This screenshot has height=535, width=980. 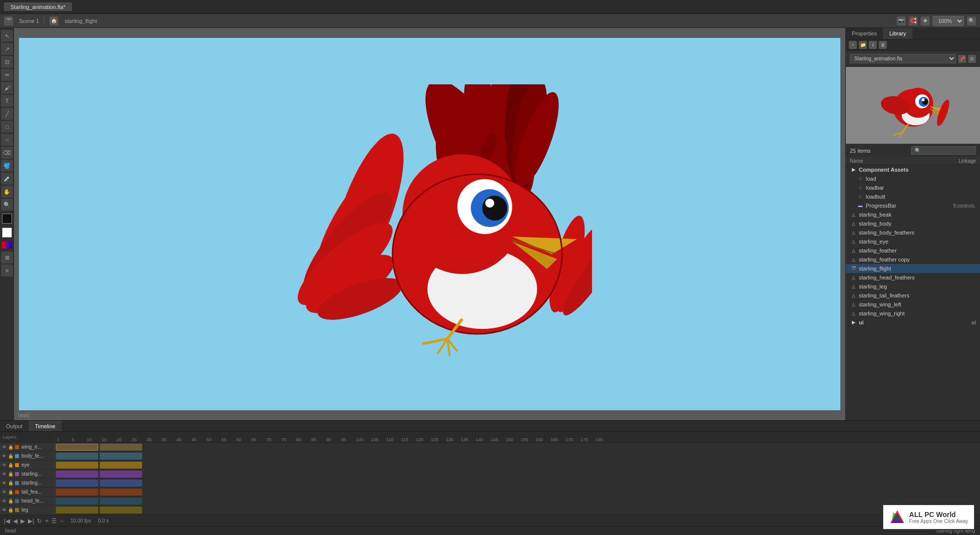 What do you see at coordinates (7, 127) in the screenshot?
I see `rect-tool: □` at bounding box center [7, 127].